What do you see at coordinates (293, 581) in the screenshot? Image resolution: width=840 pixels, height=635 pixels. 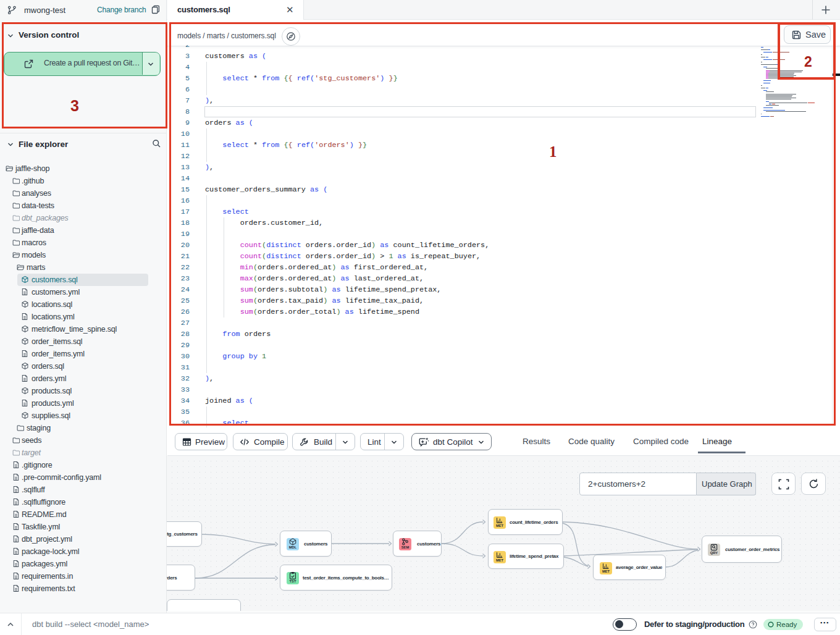 I see `svg-text: TST` at bounding box center [293, 581].